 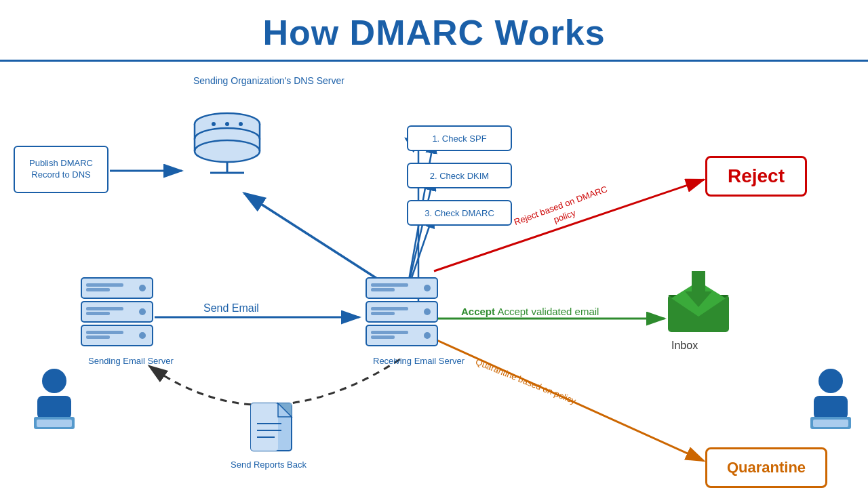 What do you see at coordinates (434, 61) in the screenshot?
I see `title-divider` at bounding box center [434, 61].